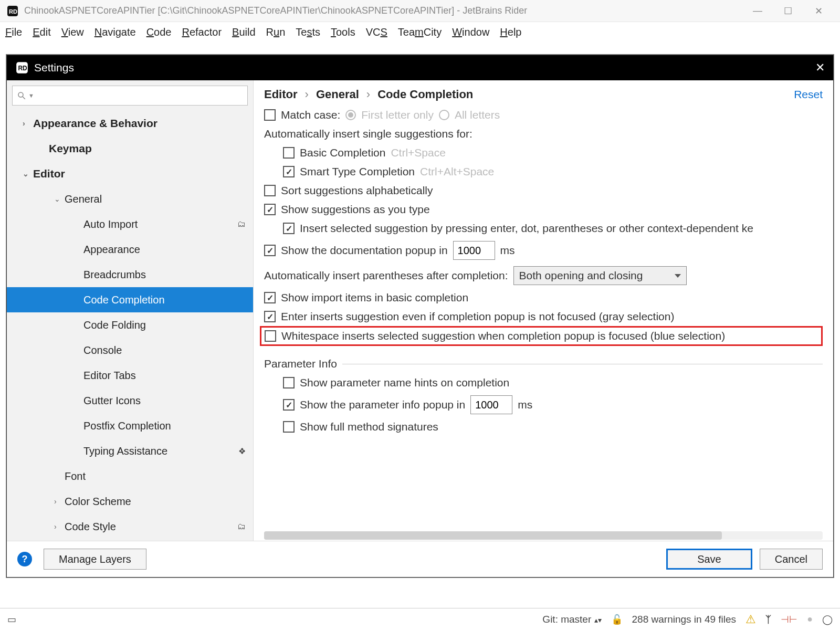 Image resolution: width=840 pixels, height=630 pixels. Describe the element at coordinates (59, 527) in the screenshot. I see `tree-arrow-icon: ›` at that location.